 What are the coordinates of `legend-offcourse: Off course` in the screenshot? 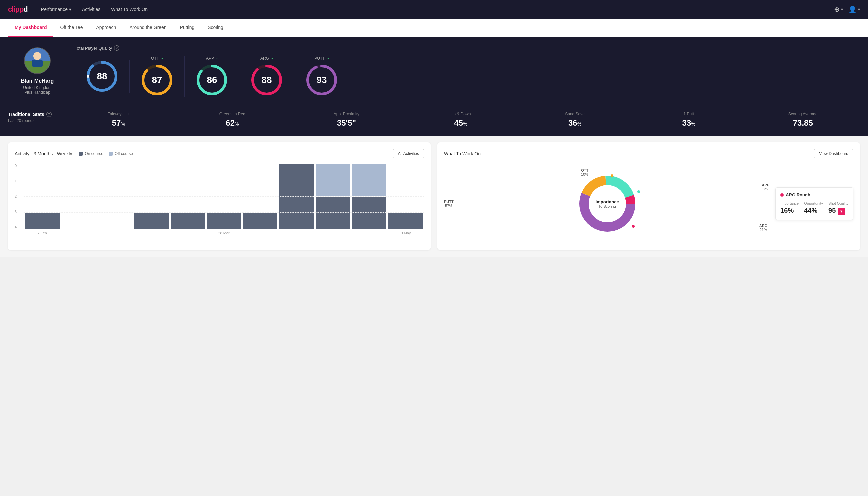 It's located at (121, 154).